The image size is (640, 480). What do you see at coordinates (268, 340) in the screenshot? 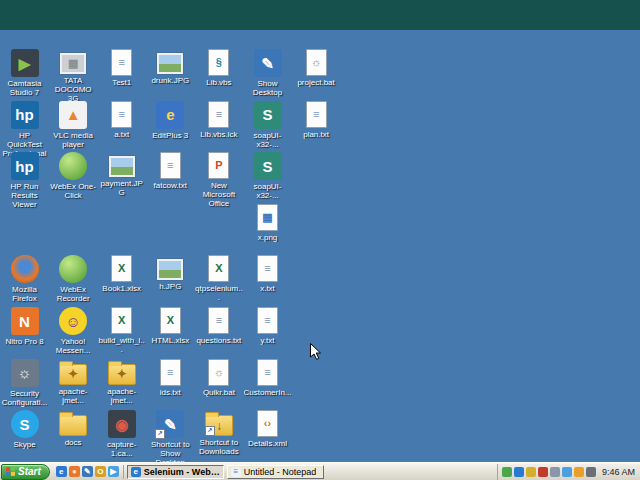
I see `desktop-icon-label: y.txt` at bounding box center [268, 340].